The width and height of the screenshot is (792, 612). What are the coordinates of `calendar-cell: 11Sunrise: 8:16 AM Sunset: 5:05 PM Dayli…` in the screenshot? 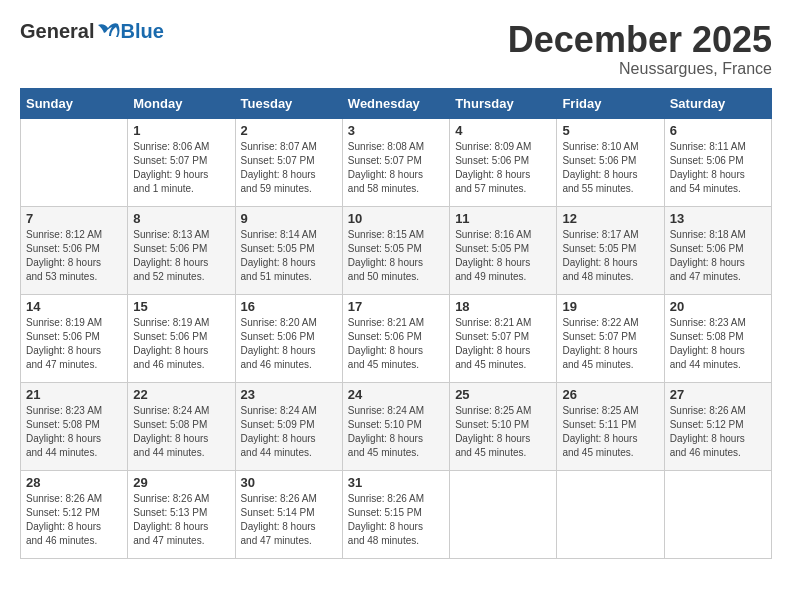 It's located at (504, 250).